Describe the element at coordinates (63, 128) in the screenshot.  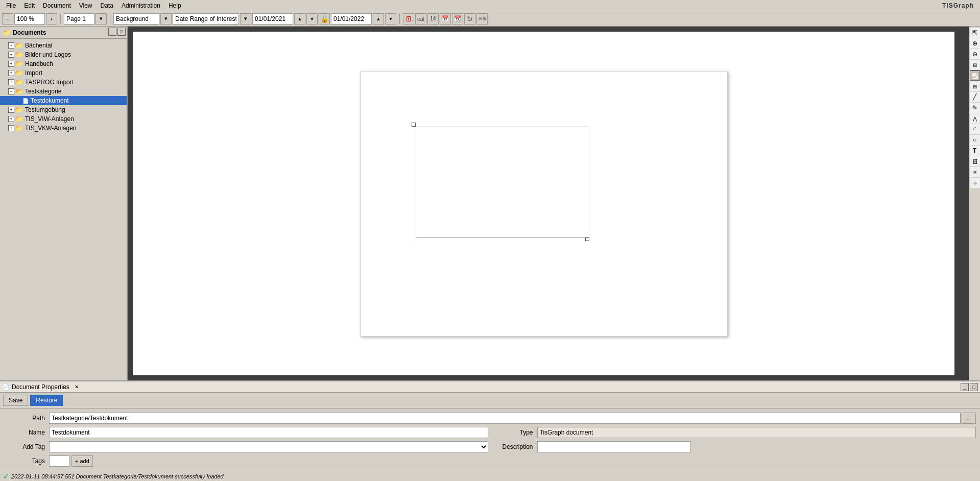
I see `tree-item-tis-vkw: + 📁 TIS_VKW-Anlagen` at that location.